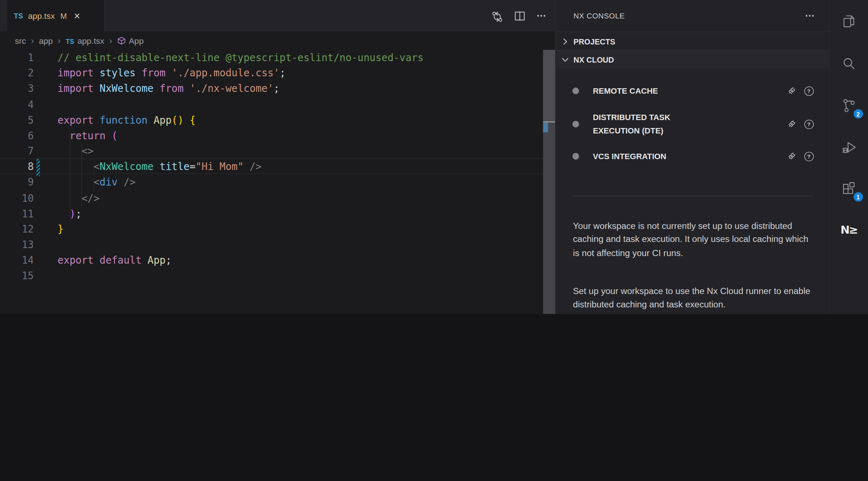  Describe the element at coordinates (17, 167) in the screenshot. I see `line-number: 8` at that location.